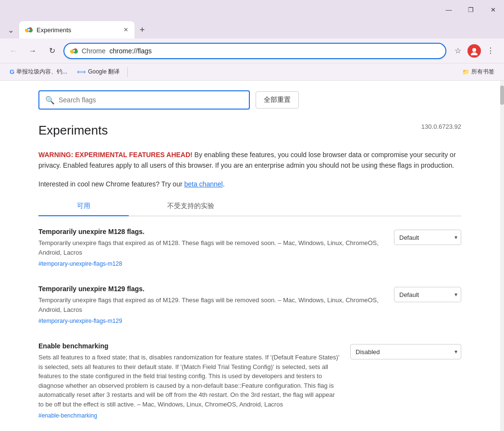  Describe the element at coordinates (74, 51) in the screenshot. I see `omnibox-favicon` at that location.